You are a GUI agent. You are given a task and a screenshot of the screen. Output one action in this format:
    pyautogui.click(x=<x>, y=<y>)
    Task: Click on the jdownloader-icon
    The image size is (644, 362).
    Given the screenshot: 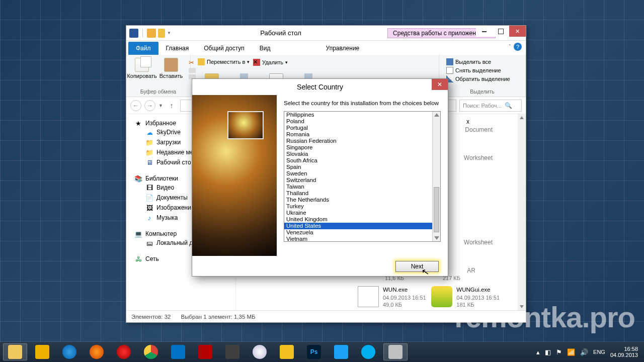 What is the action you would take?
    pyautogui.click(x=287, y=352)
    